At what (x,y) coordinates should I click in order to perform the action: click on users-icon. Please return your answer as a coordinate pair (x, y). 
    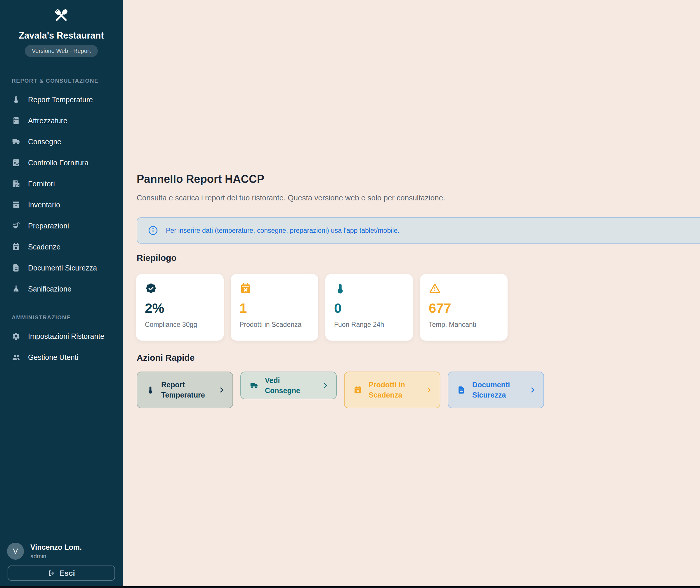
    Looking at the image, I should click on (16, 357).